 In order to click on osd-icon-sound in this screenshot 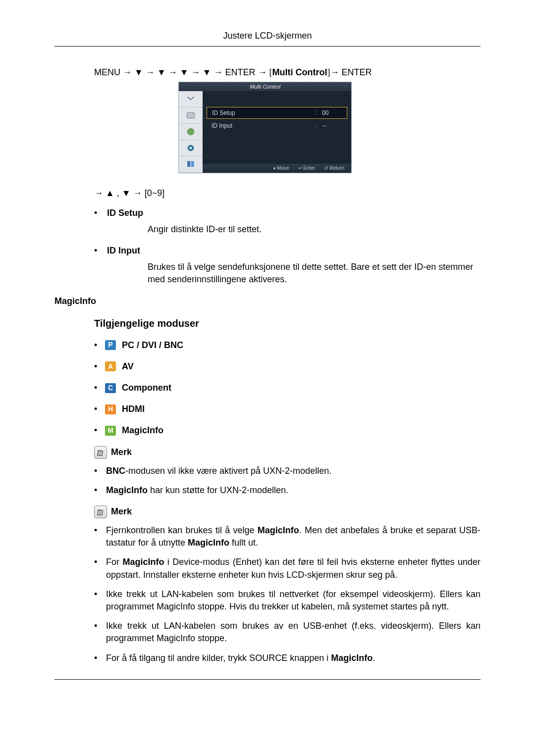, I will do `click(191, 132)`.